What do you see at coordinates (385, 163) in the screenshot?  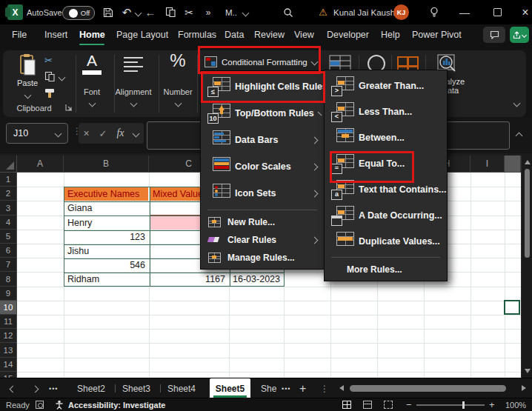 I see `menu-item-equal-to: = Equal To...` at bounding box center [385, 163].